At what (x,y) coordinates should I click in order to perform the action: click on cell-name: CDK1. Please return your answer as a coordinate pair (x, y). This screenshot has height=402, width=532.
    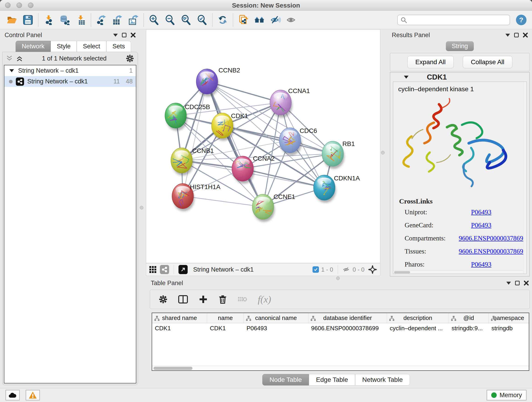
    Looking at the image, I should click on (226, 328).